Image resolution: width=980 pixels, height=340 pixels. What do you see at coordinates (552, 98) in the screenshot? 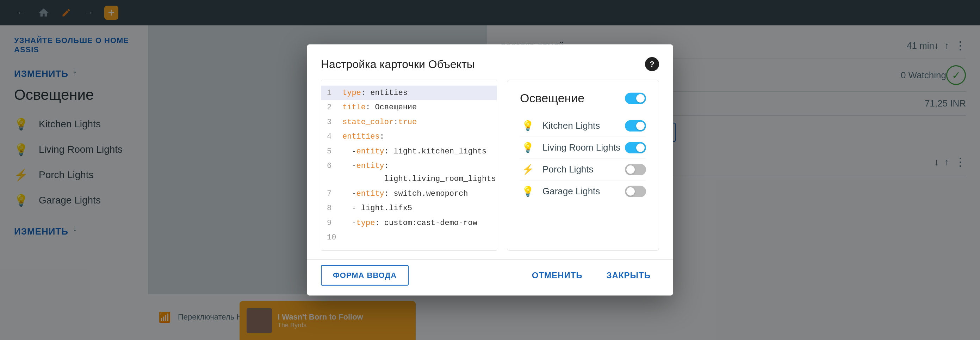
I see `preview-title: Освещение` at bounding box center [552, 98].